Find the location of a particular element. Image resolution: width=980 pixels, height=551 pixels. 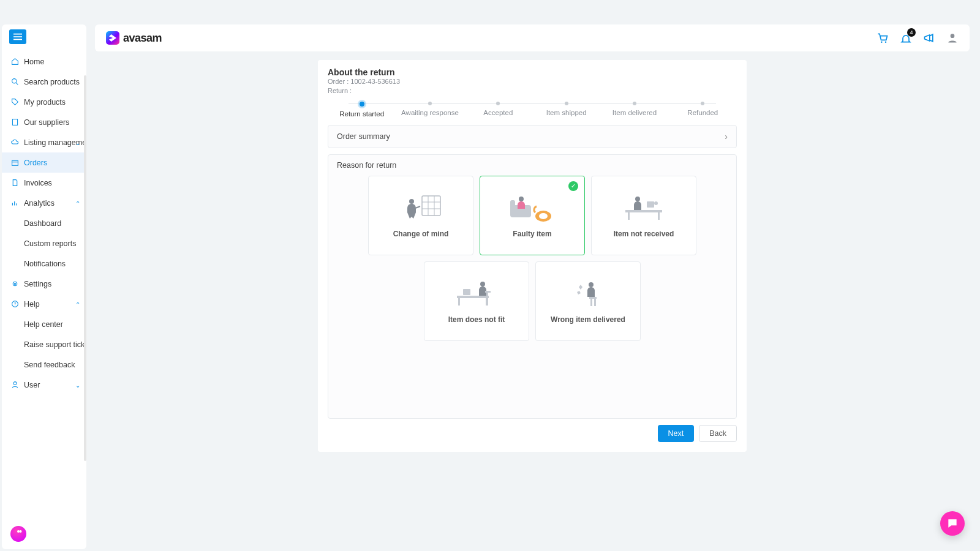

help-icon: ? is located at coordinates (15, 304).